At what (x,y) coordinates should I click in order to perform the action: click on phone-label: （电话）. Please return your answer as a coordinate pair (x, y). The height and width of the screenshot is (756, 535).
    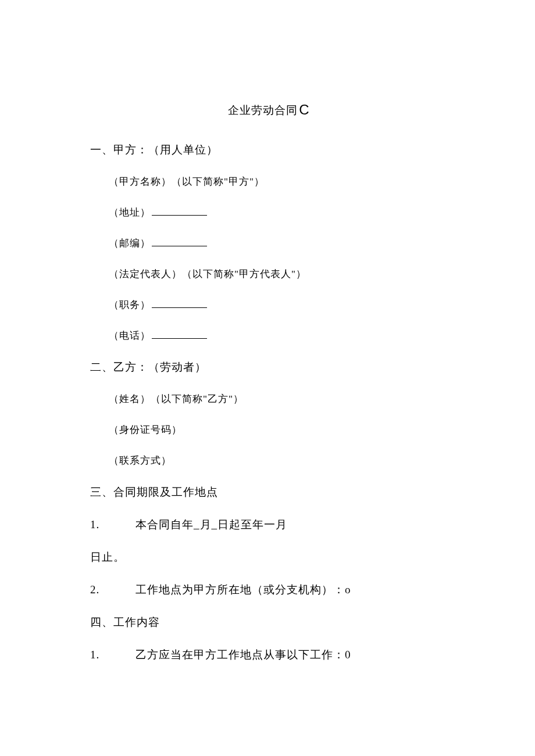
    Looking at the image, I should click on (130, 336).